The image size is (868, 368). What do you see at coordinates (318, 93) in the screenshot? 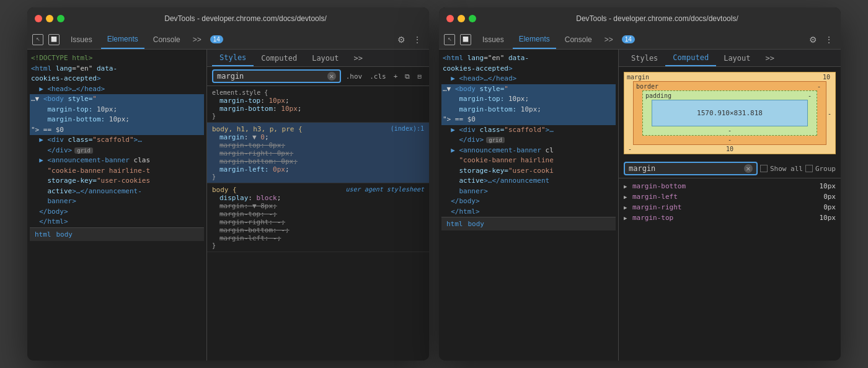
I see `left-element-style-selector: element.style {` at bounding box center [318, 93].